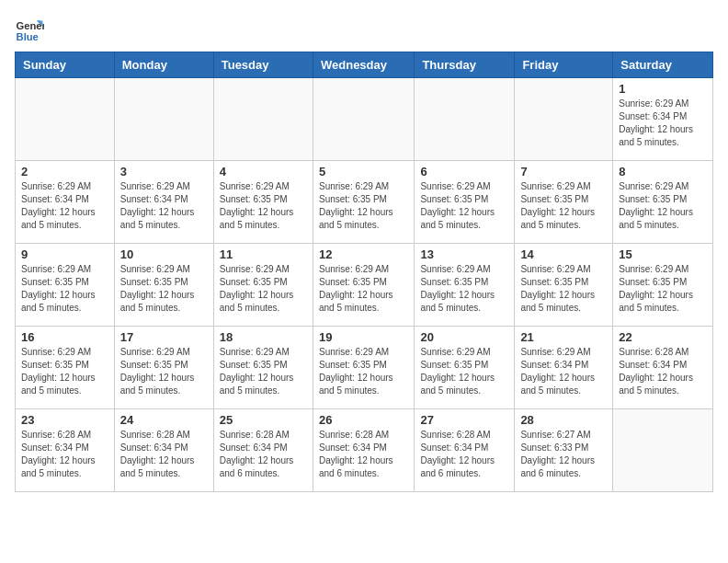 The height and width of the screenshot is (563, 728). What do you see at coordinates (564, 202) in the screenshot?
I see `calendar-cell: 7Sunrise: 6:29 AM Sunset: 6:35 PM Daylig…` at bounding box center [564, 202].